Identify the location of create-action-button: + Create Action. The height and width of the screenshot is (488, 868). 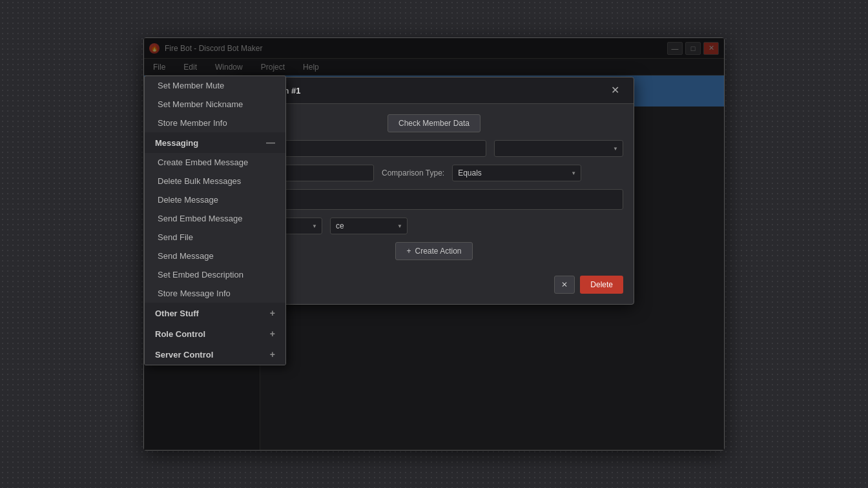
(434, 251).